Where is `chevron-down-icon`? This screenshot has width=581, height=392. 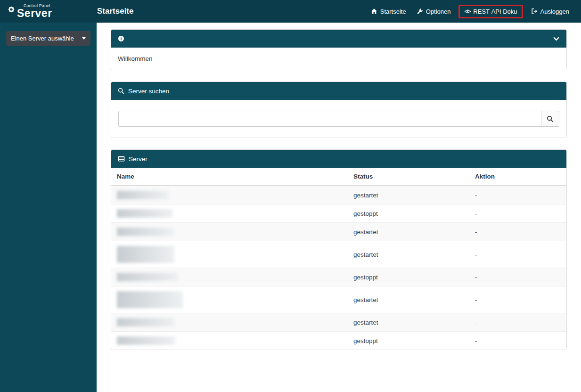
chevron-down-icon is located at coordinates (556, 39).